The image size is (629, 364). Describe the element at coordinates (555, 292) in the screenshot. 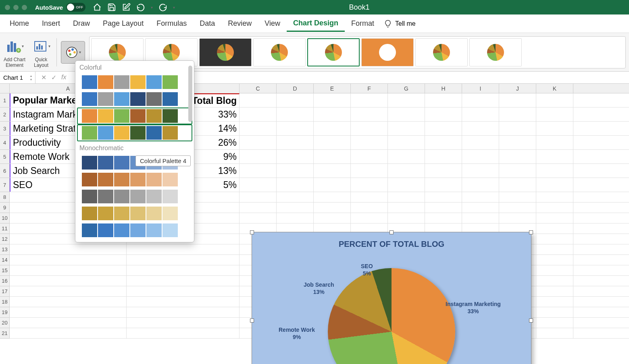

I see `cell-K17` at that location.